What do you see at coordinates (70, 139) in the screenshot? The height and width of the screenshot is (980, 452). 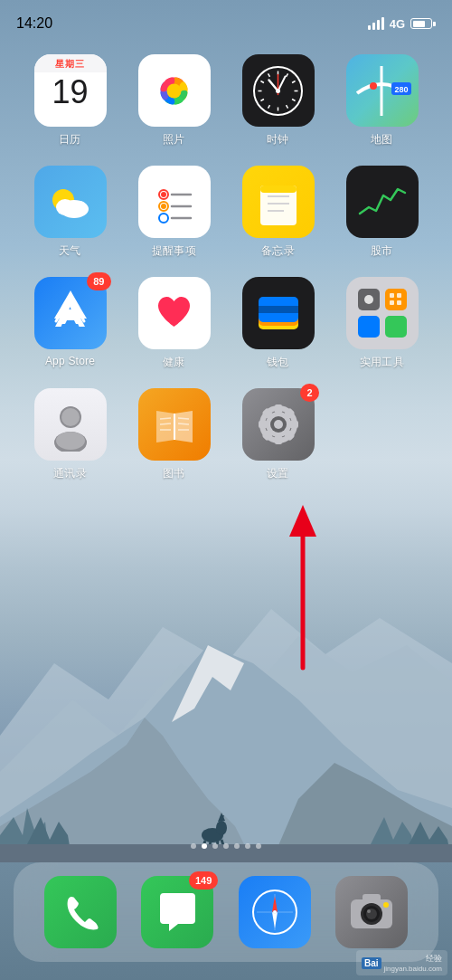 I see `calendar-label: 日历` at bounding box center [70, 139].